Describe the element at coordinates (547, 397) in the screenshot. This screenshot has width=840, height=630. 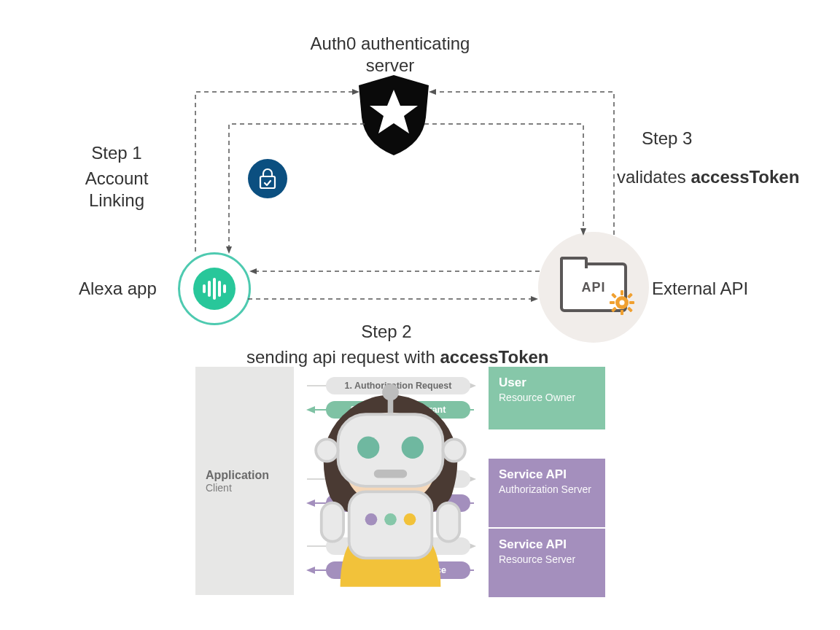
I see `actor-user-sub: Resource Owner` at that location.